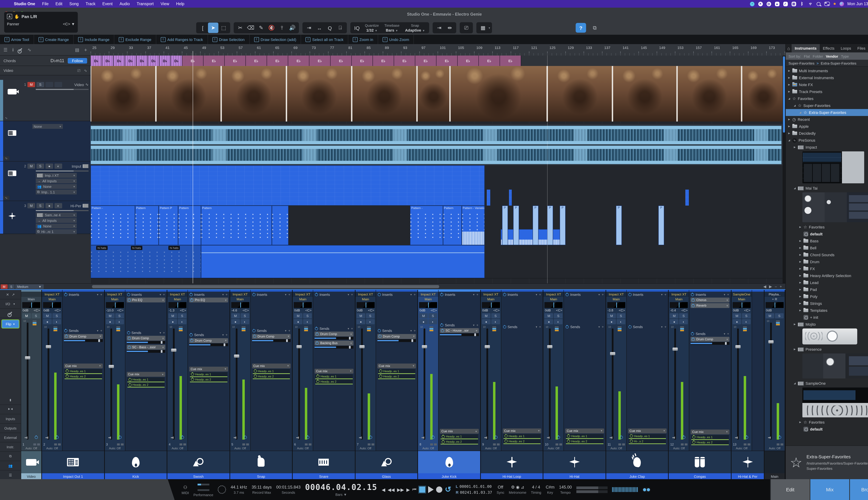 This screenshot has height=500, width=868. Describe the element at coordinates (119, 438) in the screenshot. I see `channel-power-icon` at that location.